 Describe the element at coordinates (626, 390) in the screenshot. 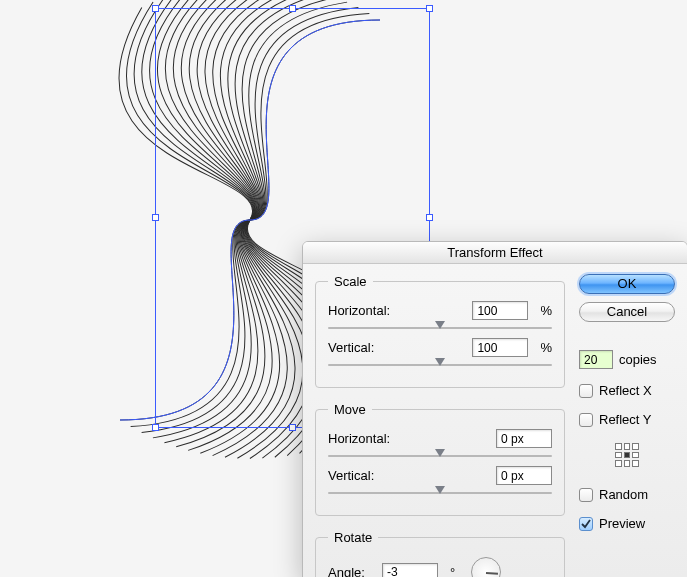

I see `reflect-x-label: Reflect X` at that location.